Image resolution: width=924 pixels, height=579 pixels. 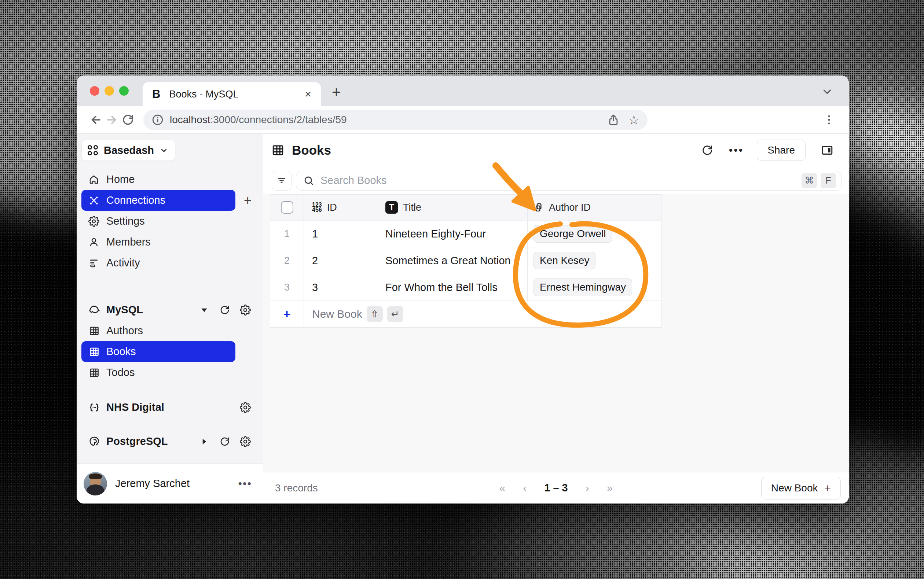 I want to click on column-header-author-id: Author ID, so click(x=595, y=208).